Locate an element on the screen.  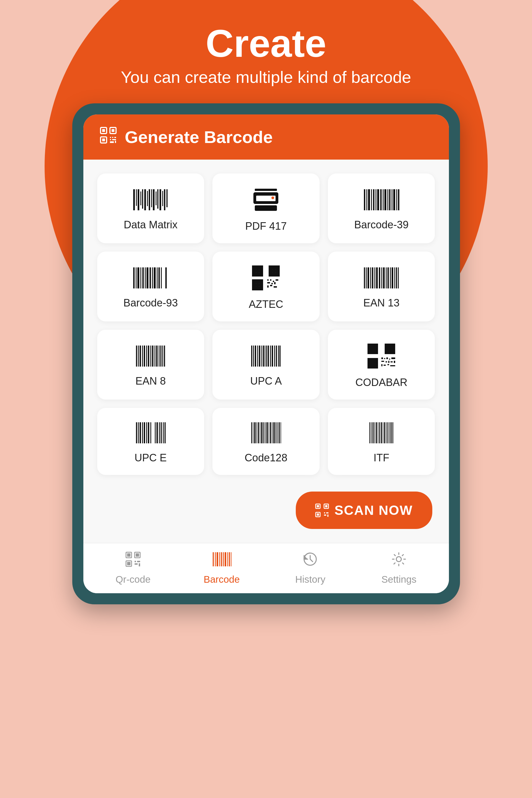
barcode-card-barcode93: Barcode-93 is located at coordinates (151, 286).